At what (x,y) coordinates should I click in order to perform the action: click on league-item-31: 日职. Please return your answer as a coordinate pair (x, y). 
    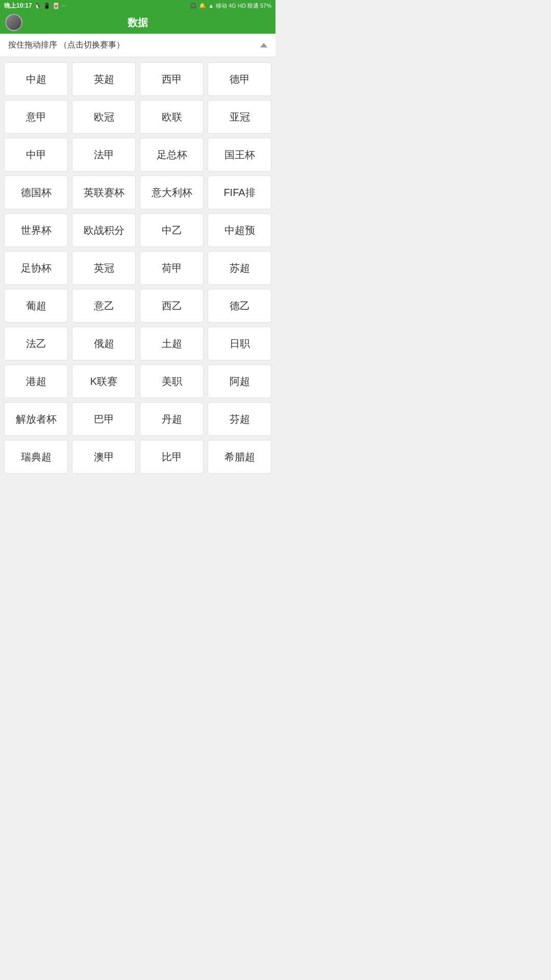
    Looking at the image, I should click on (240, 344).